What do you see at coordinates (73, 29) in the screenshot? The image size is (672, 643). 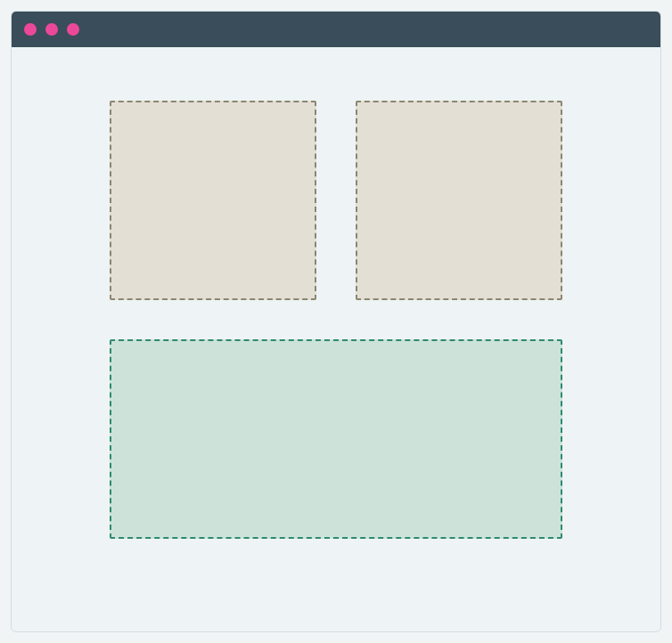 I see `window-control-maximize-icon` at bounding box center [73, 29].